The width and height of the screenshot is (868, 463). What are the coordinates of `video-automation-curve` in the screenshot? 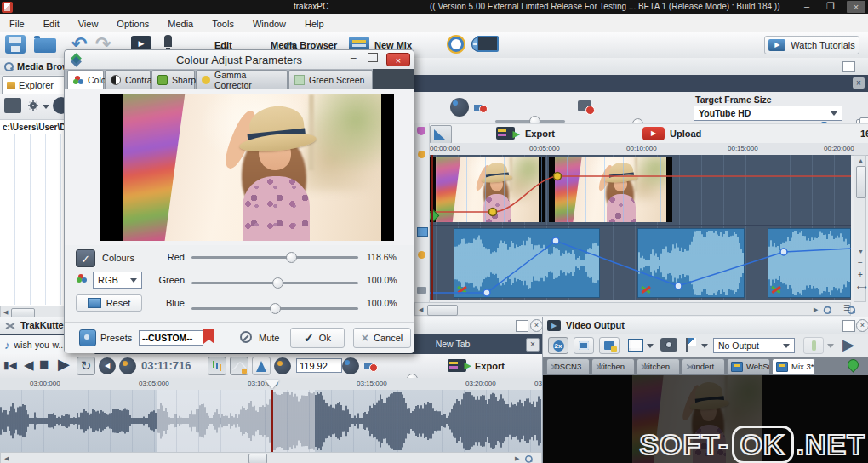 It's located at (633, 190).